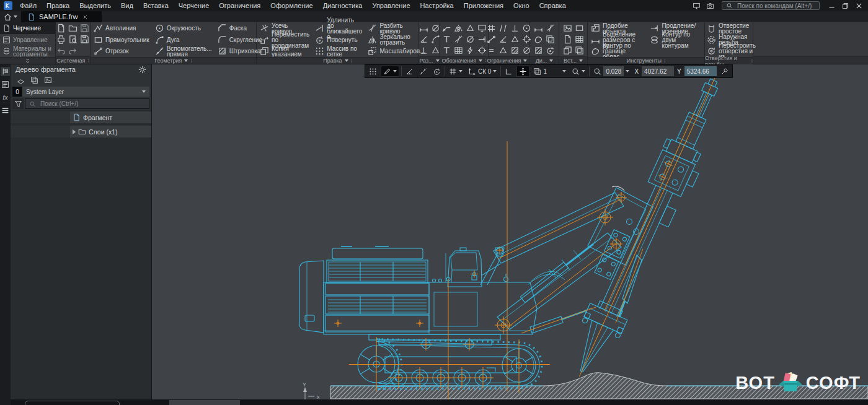  I want to click on ribbon-item-autoline: Автолиния, so click(122, 28).